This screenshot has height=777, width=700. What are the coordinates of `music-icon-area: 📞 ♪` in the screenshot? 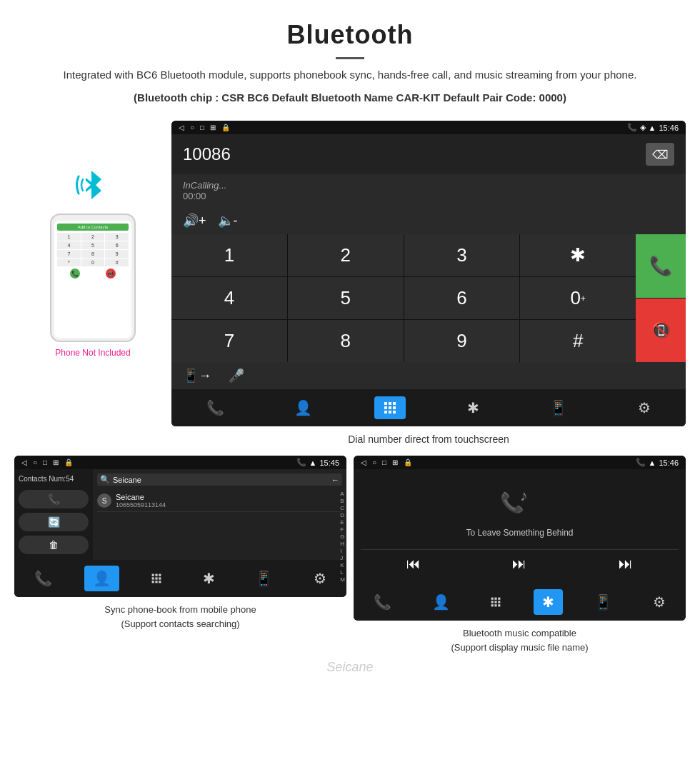 It's located at (520, 501).